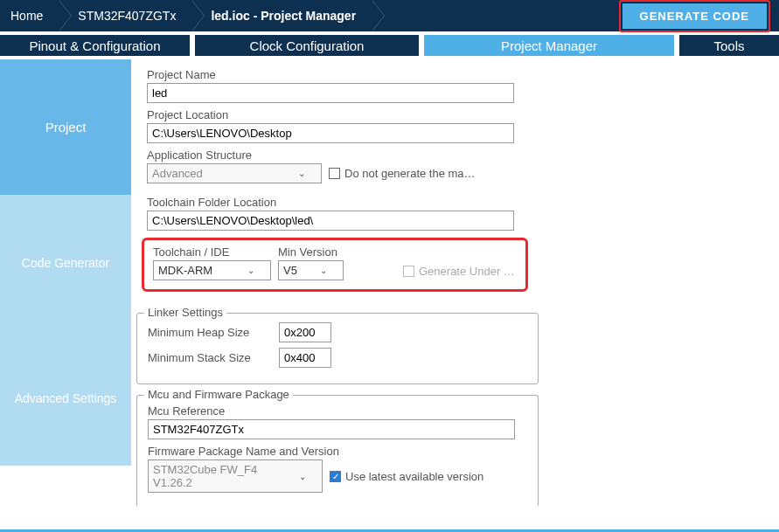 This screenshot has height=532, width=779. I want to click on do-not-generate-main-checkbox: Do not generate the ma…, so click(402, 173).